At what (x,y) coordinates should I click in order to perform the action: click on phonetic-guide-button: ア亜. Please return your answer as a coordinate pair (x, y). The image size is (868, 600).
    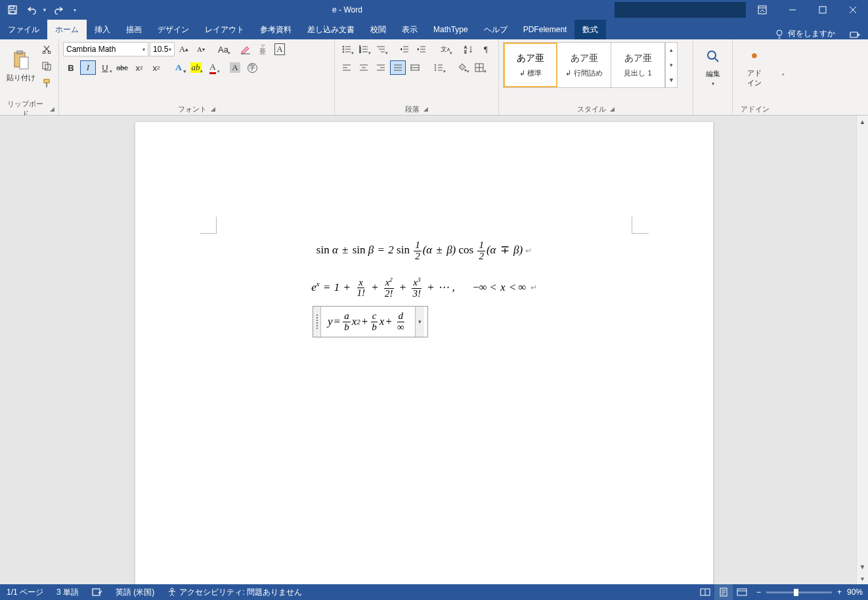
    Looking at the image, I should click on (263, 49).